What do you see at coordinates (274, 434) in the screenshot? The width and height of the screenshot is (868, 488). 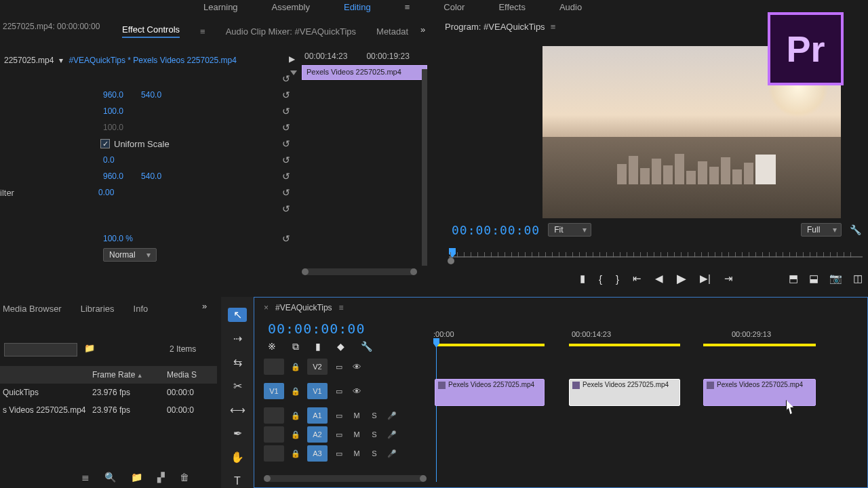 I see `a2-source` at bounding box center [274, 434].